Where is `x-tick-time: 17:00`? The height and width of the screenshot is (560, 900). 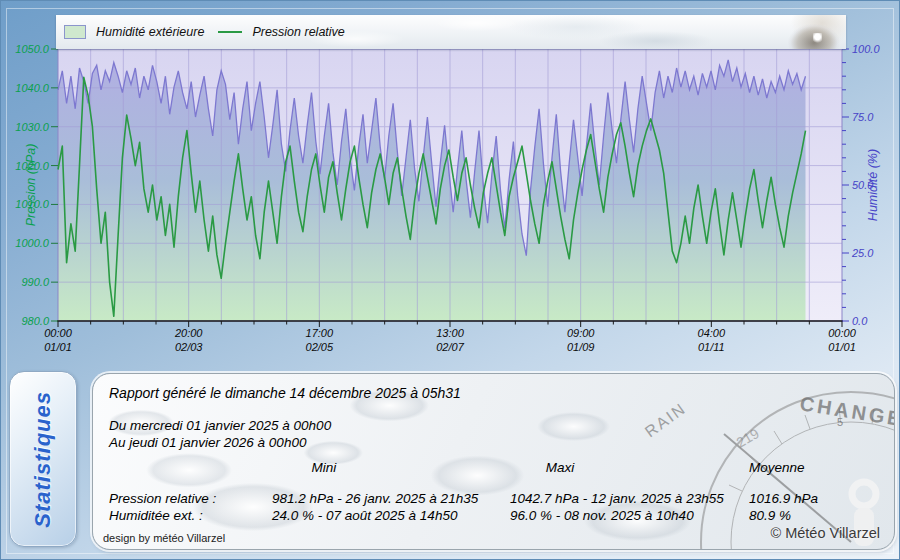
x-tick-time: 17:00 is located at coordinates (320, 333).